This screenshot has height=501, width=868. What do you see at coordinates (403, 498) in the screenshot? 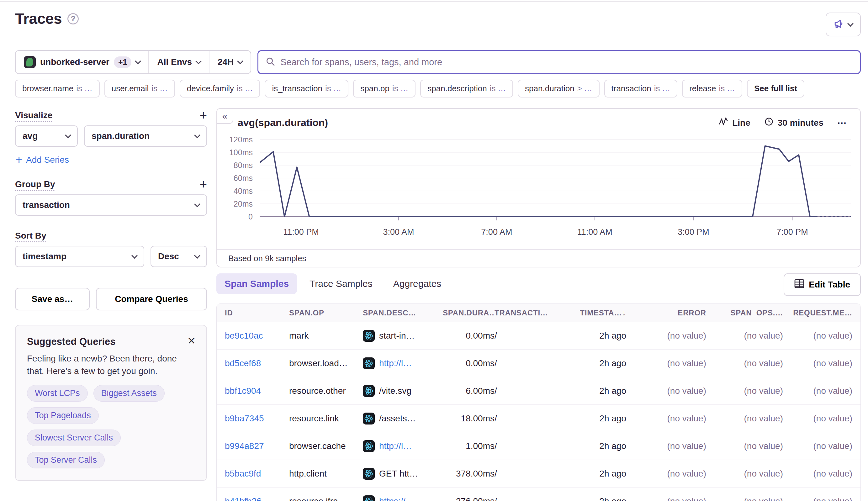
I see `span-description-cell: https://…` at bounding box center [403, 498].